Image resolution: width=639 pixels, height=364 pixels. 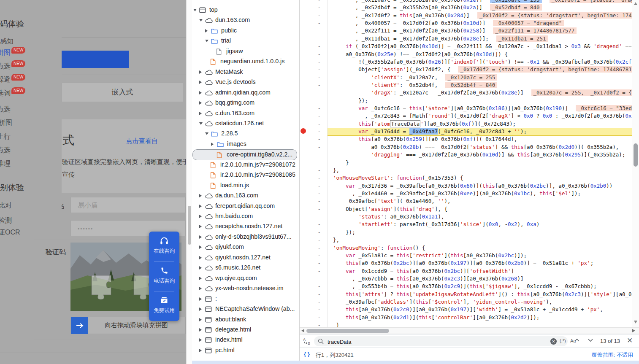 What do you see at coordinates (303, 131) in the screenshot?
I see `breakpoint-dot-icon` at bounding box center [303, 131].